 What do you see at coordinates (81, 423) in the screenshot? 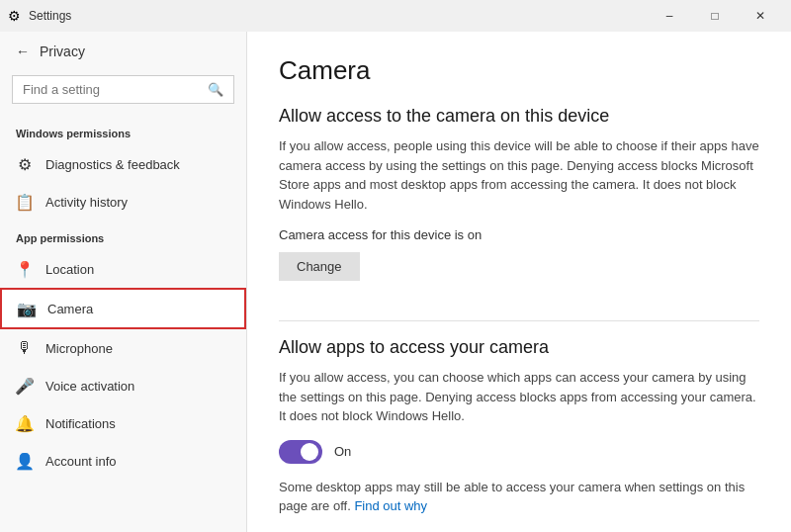
I see `sidebar-item-notifications-label: Notifications` at bounding box center [81, 423].